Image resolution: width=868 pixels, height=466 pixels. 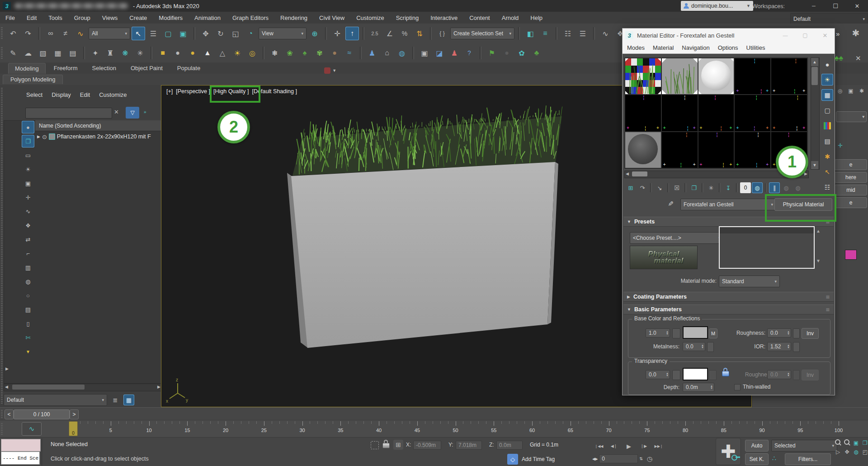 What do you see at coordinates (522, 53) in the screenshot?
I see `cyan-flower-icon: ✿` at bounding box center [522, 53].